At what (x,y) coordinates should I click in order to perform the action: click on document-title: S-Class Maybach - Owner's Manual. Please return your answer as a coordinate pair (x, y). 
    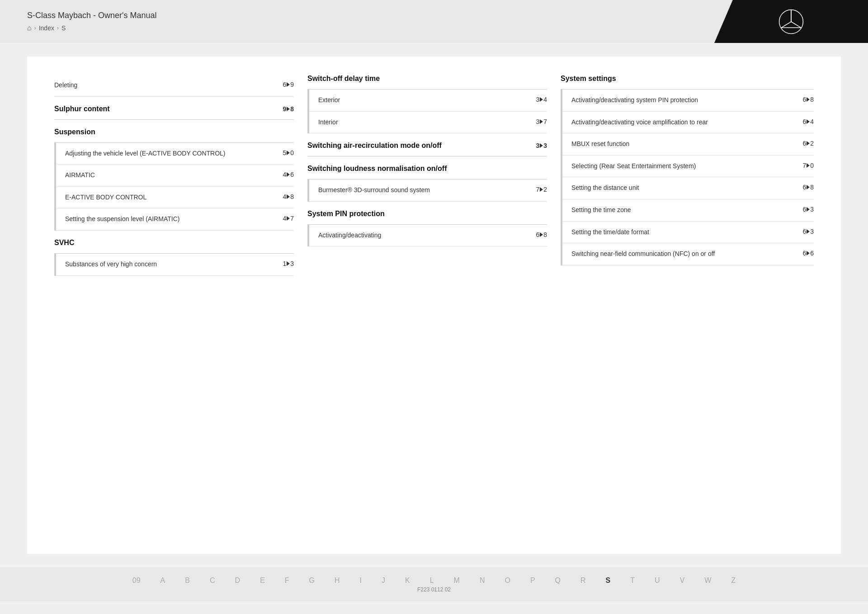
    Looking at the image, I should click on (92, 15).